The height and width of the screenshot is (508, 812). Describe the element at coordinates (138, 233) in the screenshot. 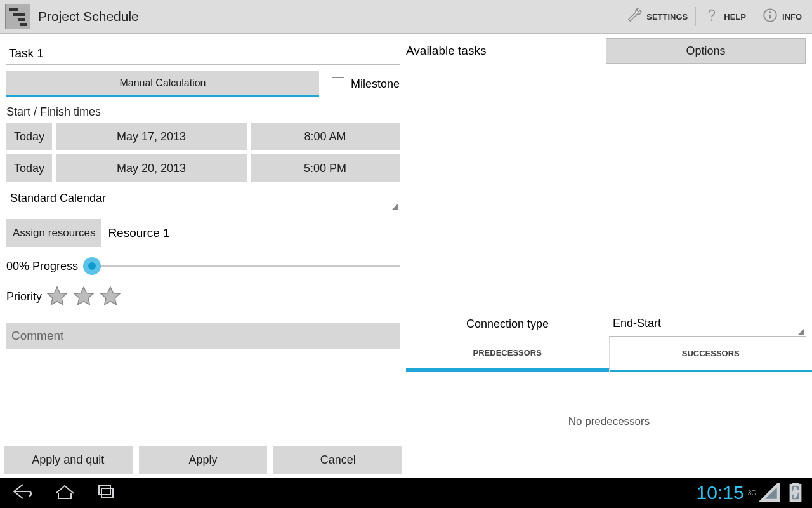

I see `assigned-resource-label: Resource 1` at that location.